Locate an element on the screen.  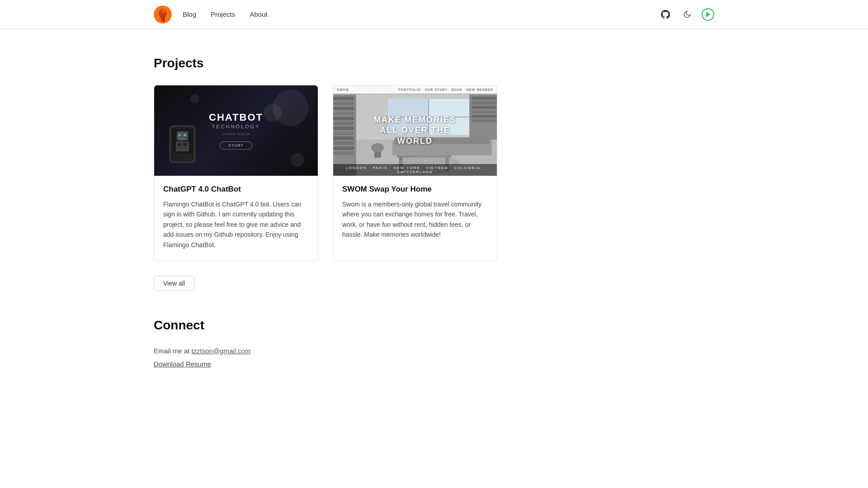
connect-section: Connect Email me at tzztson@gmail.com Do… is located at coordinates (434, 343).